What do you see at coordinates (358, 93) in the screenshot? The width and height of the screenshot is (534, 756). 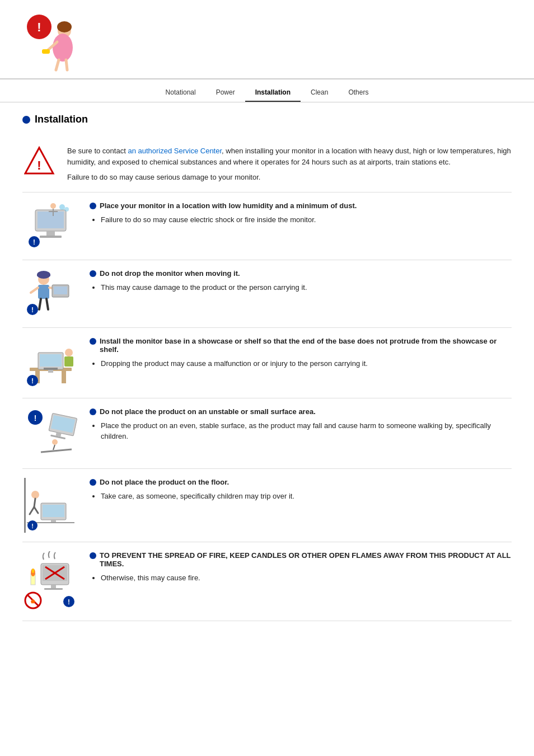 I see `tab-others: Others` at bounding box center [358, 93].